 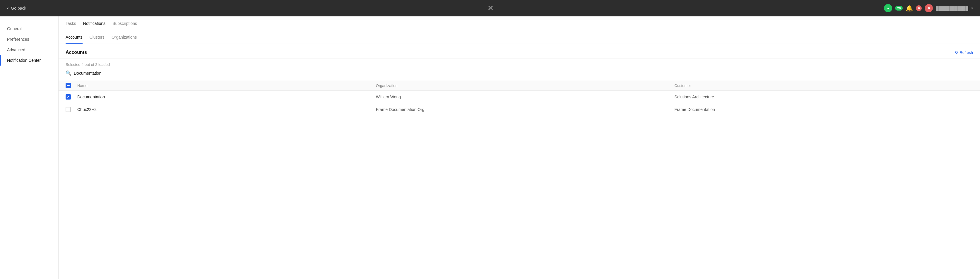 What do you see at coordinates (525, 97) in the screenshot?
I see `row-1-organization: William Wong` at bounding box center [525, 97].